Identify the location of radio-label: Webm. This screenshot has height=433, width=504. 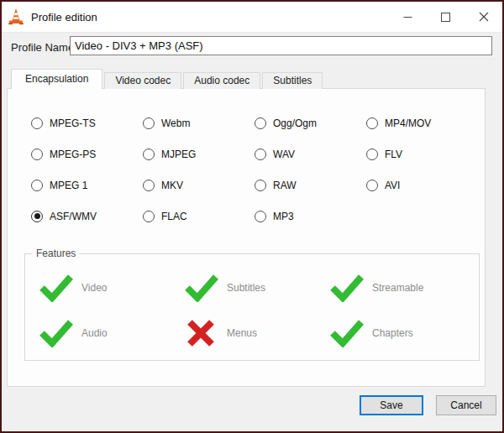
(176, 123).